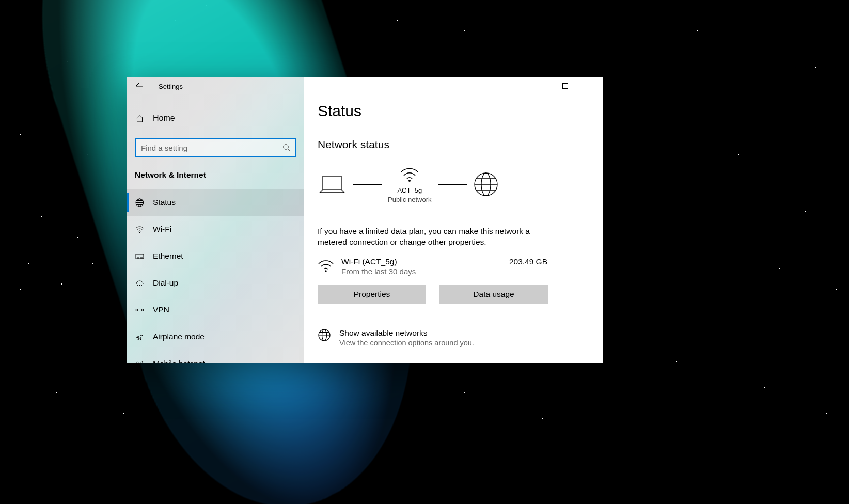 The height and width of the screenshot is (504, 849). I want to click on sidebar-item-home: Home, so click(215, 118).